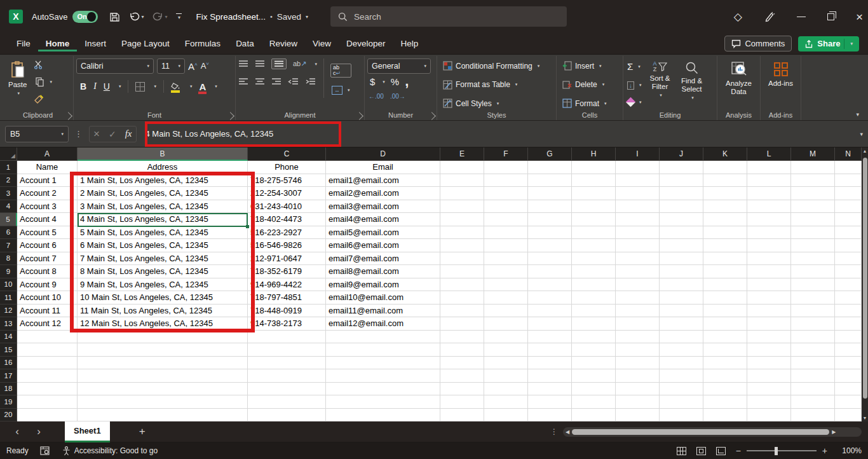  What do you see at coordinates (506, 245) in the screenshot?
I see `cell-F7` at bounding box center [506, 245].